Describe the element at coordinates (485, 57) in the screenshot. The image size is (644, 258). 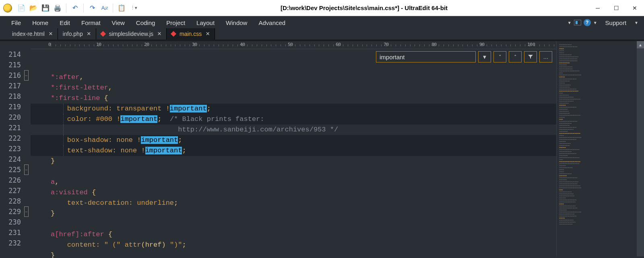
I see `find-dropdown-button: ▼` at that location.